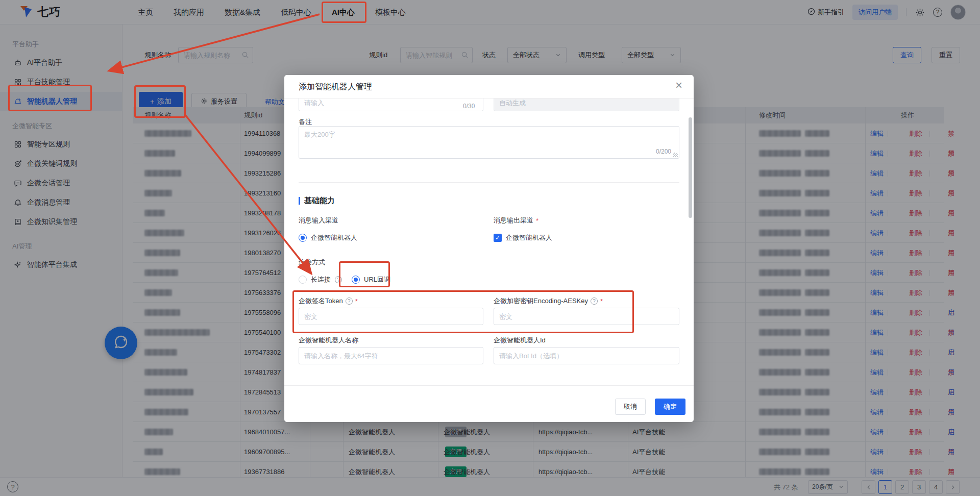 This screenshot has height=496, width=980. I want to click on resize-handle, so click(676, 155).